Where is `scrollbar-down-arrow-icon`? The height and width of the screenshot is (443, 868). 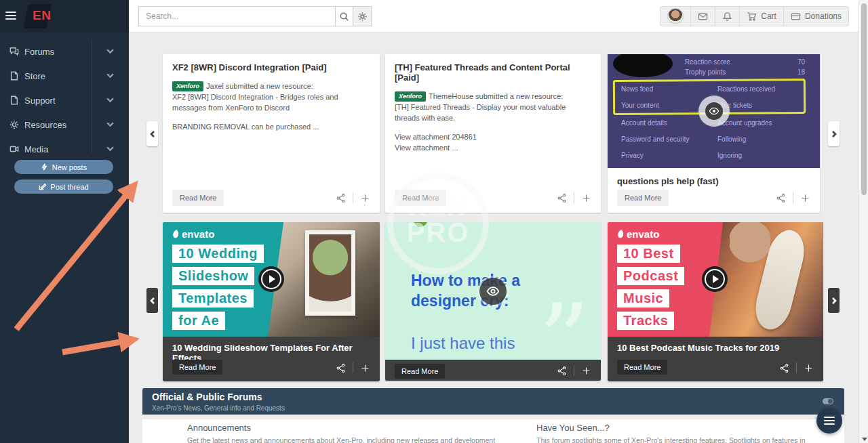 scrollbar-down-arrow-icon is located at coordinates (865, 439).